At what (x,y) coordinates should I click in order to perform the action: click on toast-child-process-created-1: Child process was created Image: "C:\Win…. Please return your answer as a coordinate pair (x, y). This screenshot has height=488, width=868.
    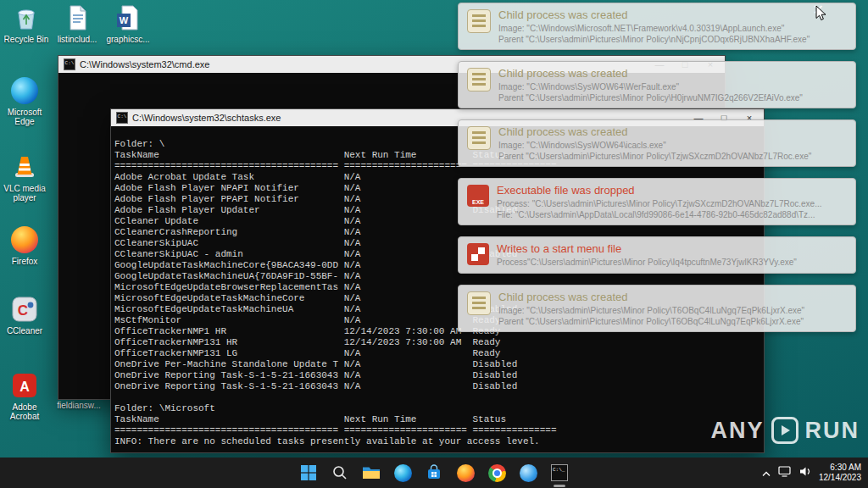
    Looking at the image, I should click on (657, 26).